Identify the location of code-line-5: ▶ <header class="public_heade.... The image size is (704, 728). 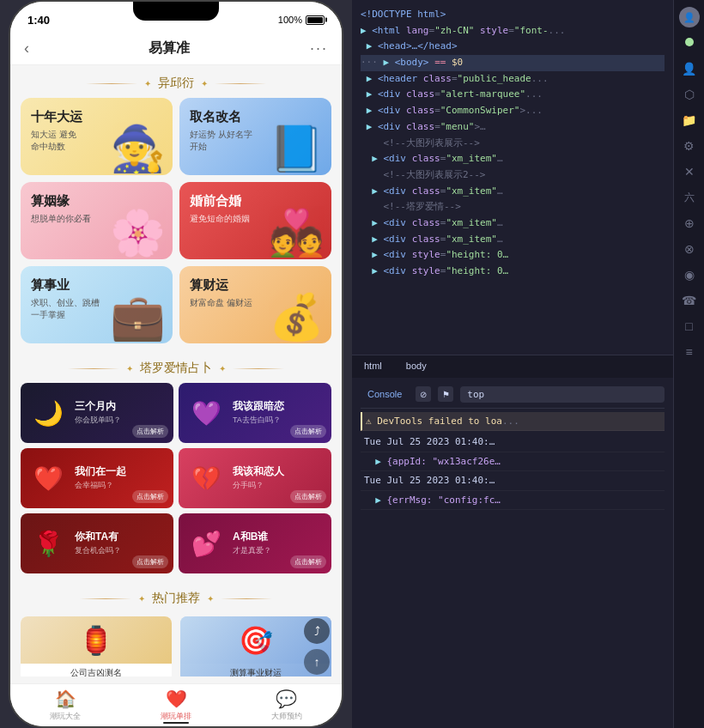
(513, 79).